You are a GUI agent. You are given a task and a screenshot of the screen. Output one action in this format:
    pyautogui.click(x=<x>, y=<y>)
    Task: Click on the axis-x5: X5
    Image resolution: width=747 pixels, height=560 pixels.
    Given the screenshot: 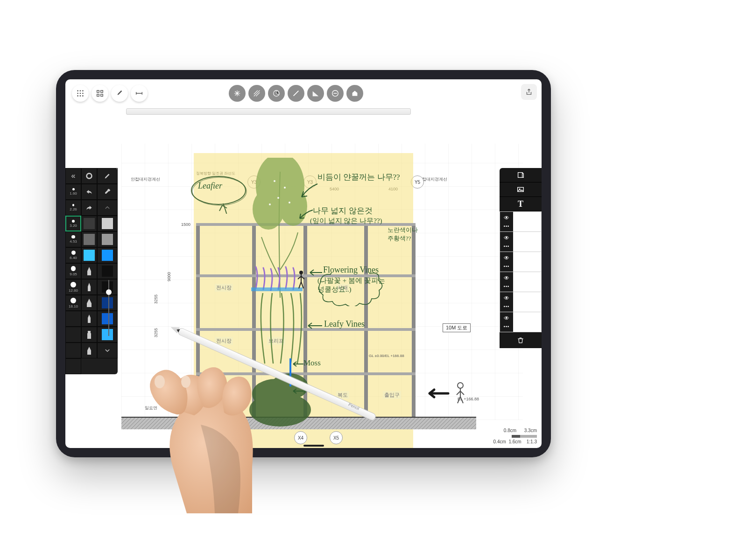 What is the action you would take?
    pyautogui.click(x=336, y=438)
    